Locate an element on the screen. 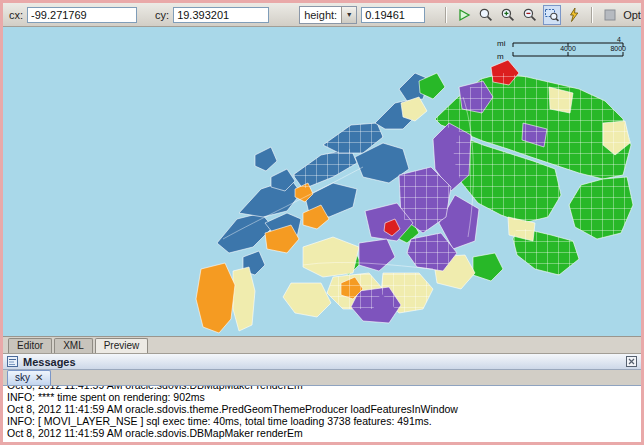  tab-editor: Editor is located at coordinates (30, 346).